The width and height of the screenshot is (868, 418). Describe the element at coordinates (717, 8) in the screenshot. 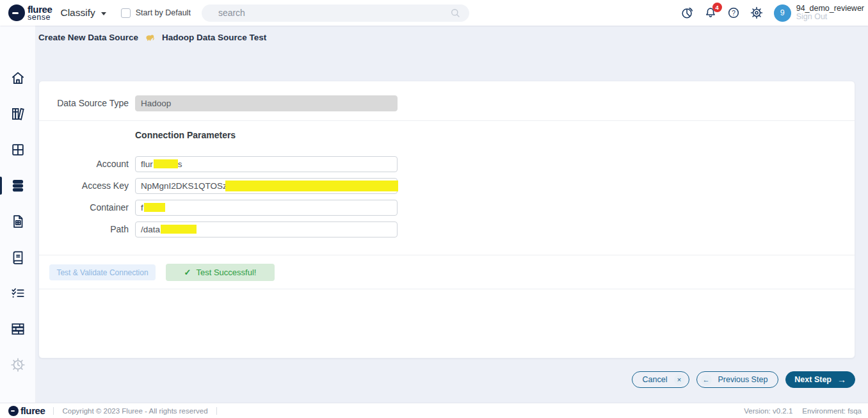

I see `notification-badge: 4` at that location.